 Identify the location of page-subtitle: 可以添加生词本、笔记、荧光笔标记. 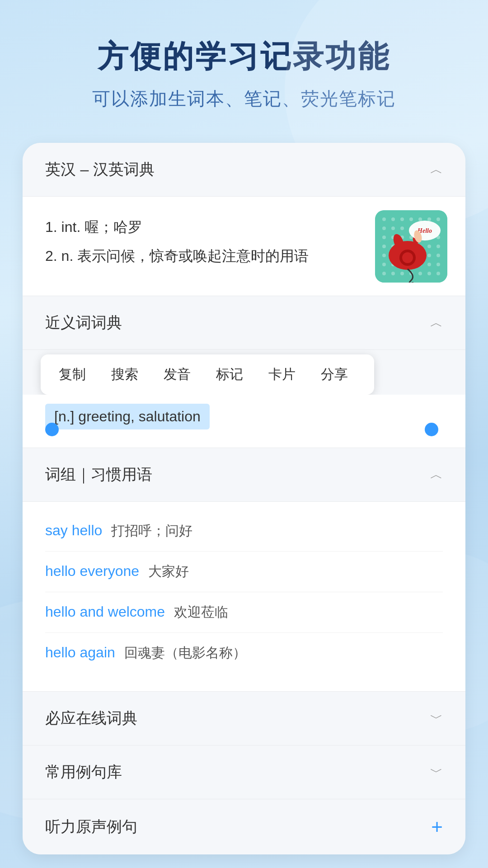
(244, 99).